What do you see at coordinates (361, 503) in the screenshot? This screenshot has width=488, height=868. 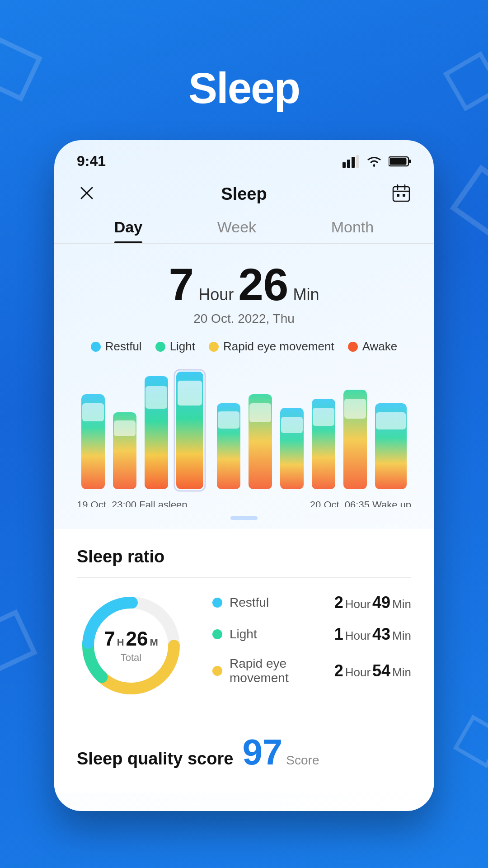 I see `wake-up-label: 20 Oct, 06:35 Wake up` at bounding box center [361, 503].